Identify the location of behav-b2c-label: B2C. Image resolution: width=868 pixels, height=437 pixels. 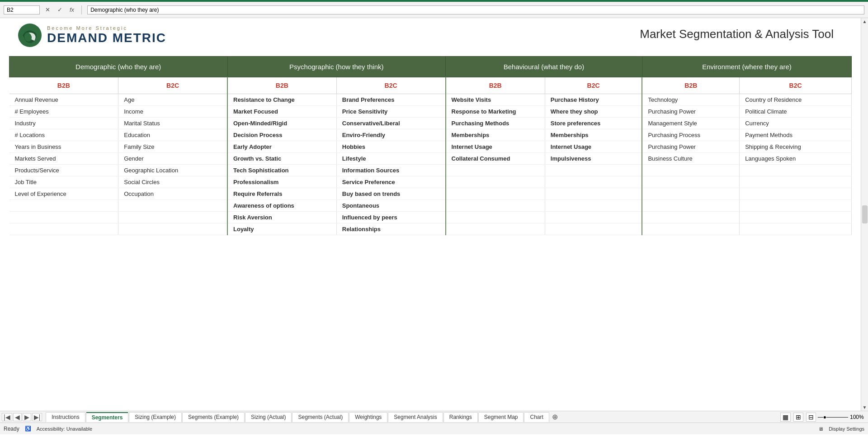
(593, 86).